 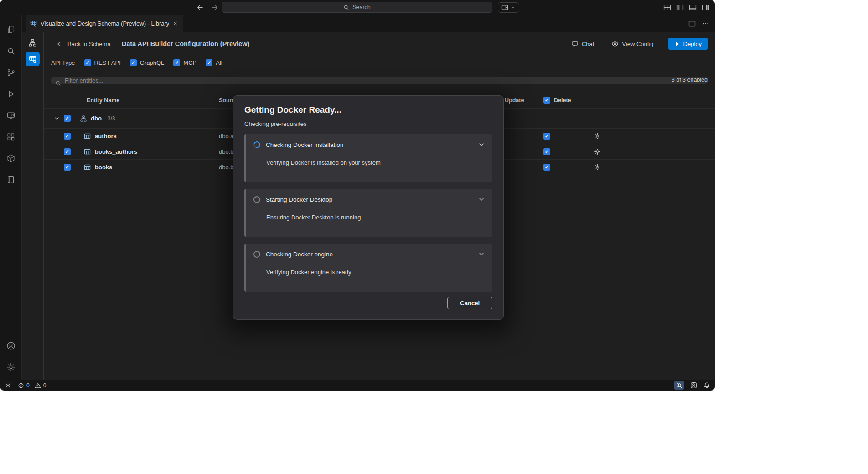 I want to click on step-description: Ensuring Docker Desktop is running, so click(x=376, y=217).